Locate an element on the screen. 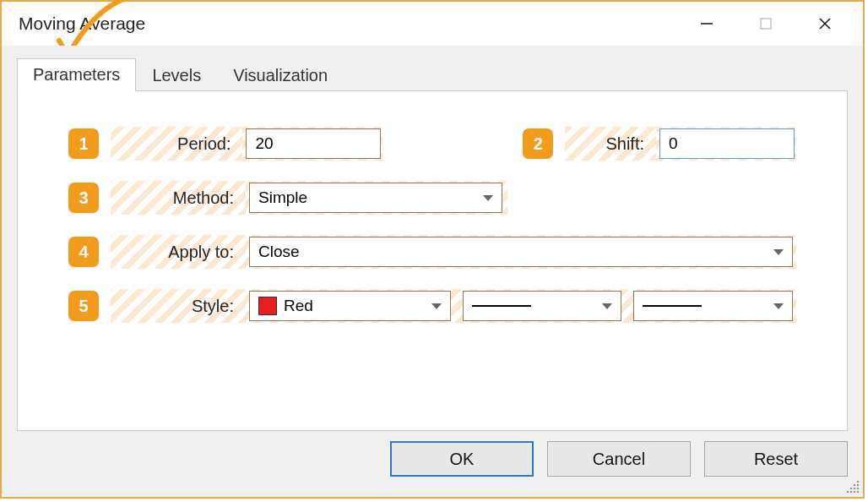 This screenshot has height=502, width=868. applyto-select: Close is located at coordinates (521, 252).